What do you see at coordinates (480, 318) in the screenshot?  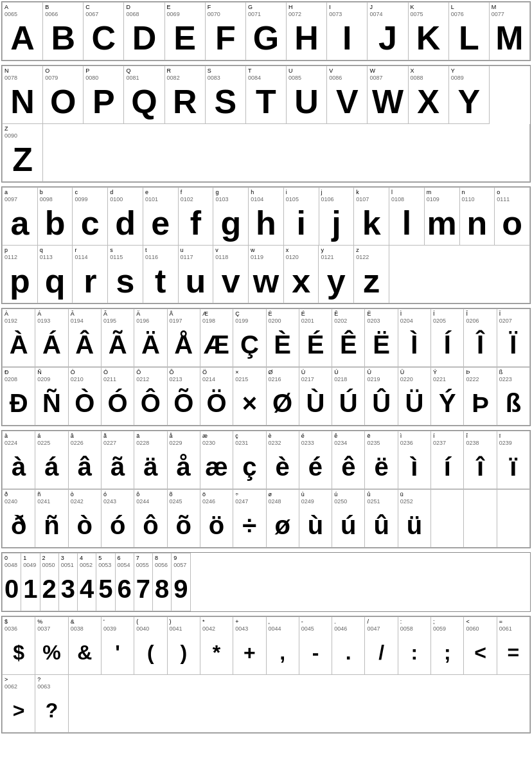 I see `cell-label: Î0206` at bounding box center [480, 318].